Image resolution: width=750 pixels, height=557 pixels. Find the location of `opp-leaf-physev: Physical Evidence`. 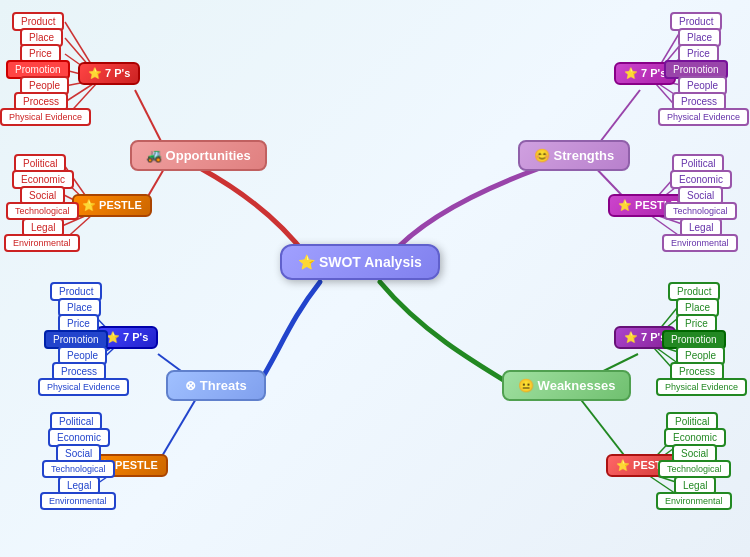

opp-leaf-physev: Physical Evidence is located at coordinates (46, 117).